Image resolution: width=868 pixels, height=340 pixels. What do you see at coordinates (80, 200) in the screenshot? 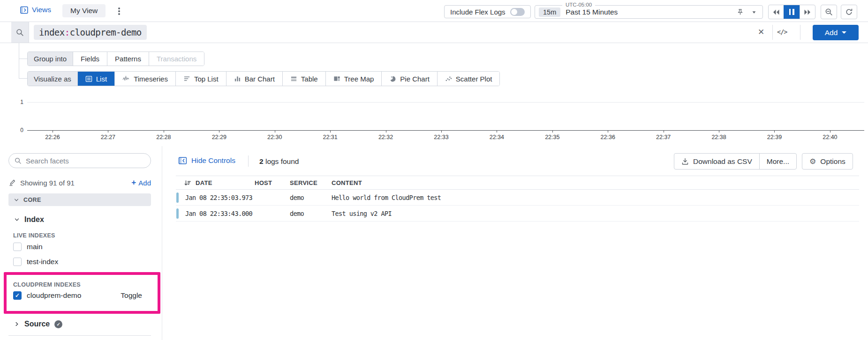
I see `facet-group-core: CORE` at bounding box center [80, 200].